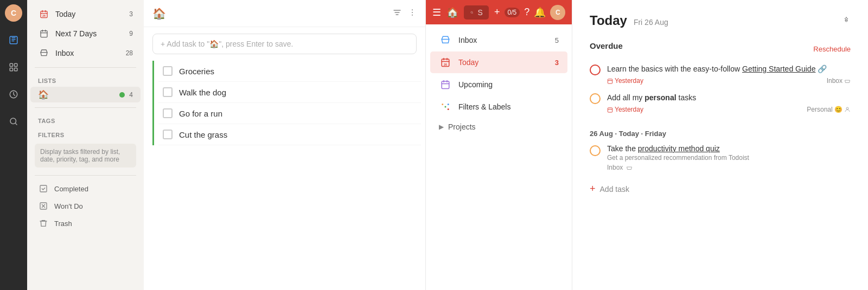 The width and height of the screenshot is (868, 290). I want to click on task-list-section: Groceries Walk the dog Go for a run Cut …, so click(289, 103).